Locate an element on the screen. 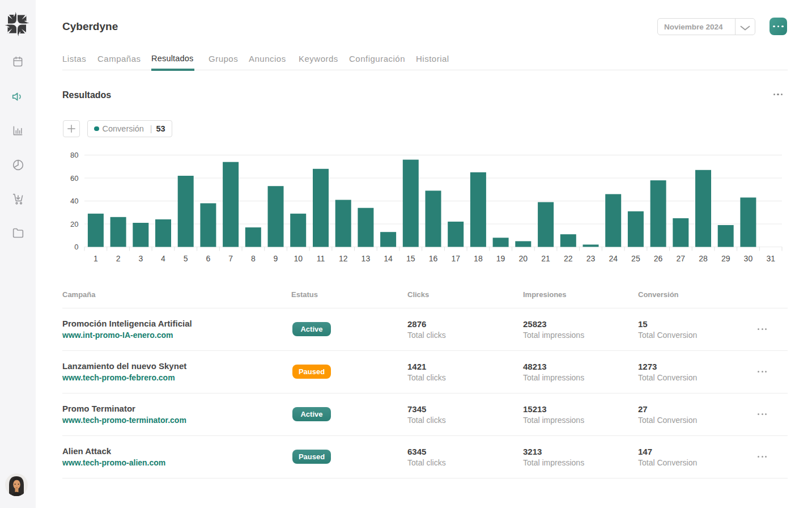 The height and width of the screenshot is (508, 812). svg-text: 28 is located at coordinates (703, 259).